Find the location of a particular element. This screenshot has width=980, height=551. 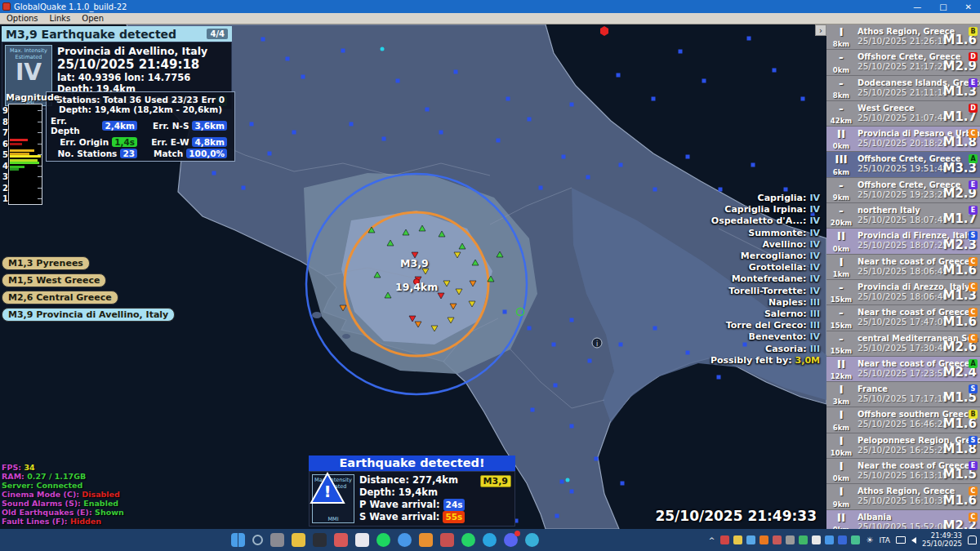

earthquake-list-item: III6kmOffshore Crete, Greece25/10/2025 1… is located at coordinates (903, 165).